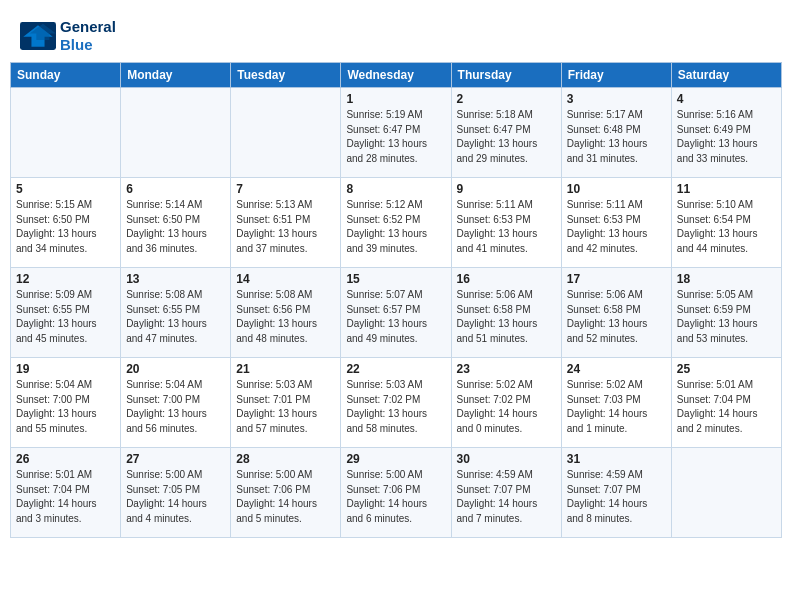 The height and width of the screenshot is (612, 792). I want to click on calendar-cell: 19Sunrise: 5:04 AM Sunset: 7:00 PM Dayli…, so click(66, 403).